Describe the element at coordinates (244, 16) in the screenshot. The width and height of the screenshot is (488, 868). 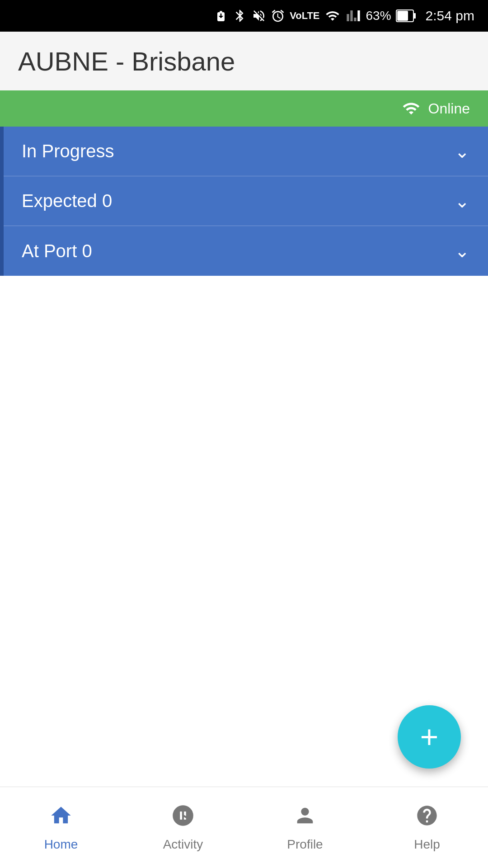
I see `status-bar: VoLTE 63% 2:54 pm` at that location.